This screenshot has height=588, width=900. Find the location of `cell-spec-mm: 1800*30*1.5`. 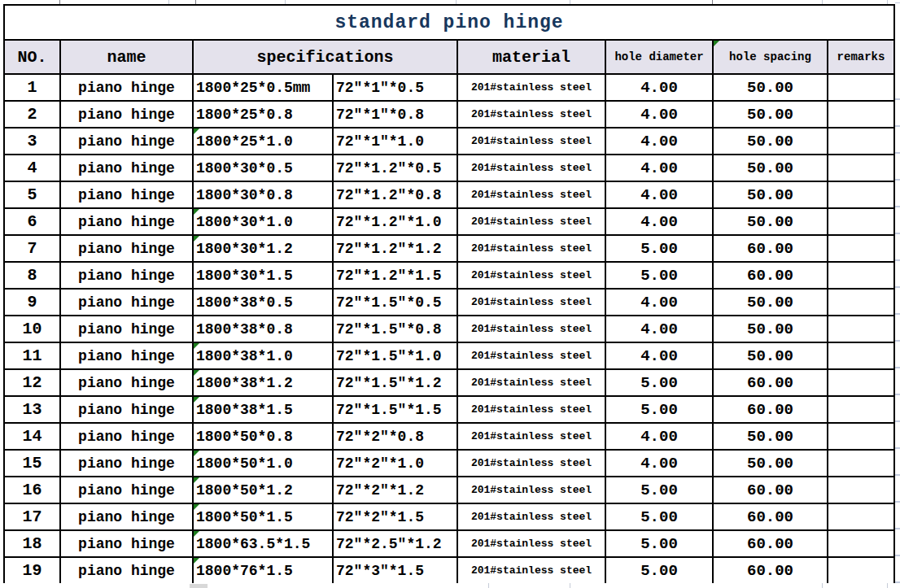

cell-spec-mm: 1800*30*1.5 is located at coordinates (263, 275).